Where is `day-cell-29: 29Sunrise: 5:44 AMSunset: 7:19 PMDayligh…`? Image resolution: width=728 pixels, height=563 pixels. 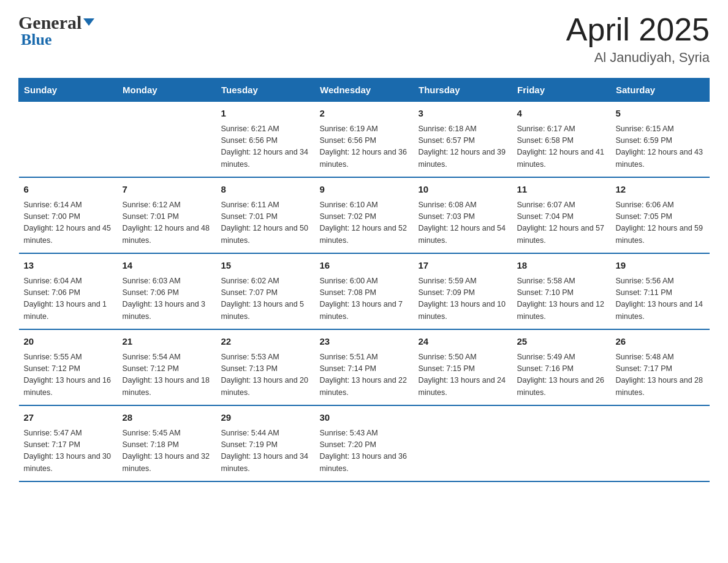 day-cell-29: 29Sunrise: 5:44 AMSunset: 7:19 PMDayligh… is located at coordinates (266, 443).